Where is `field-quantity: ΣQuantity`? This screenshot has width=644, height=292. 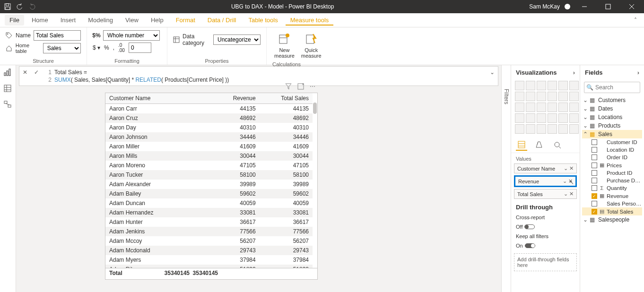
field-quantity: ΣQuantity is located at coordinates (612, 188).